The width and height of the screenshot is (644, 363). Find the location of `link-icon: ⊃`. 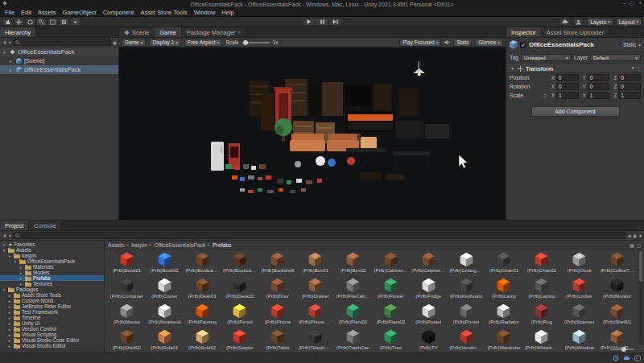

link-icon: ⊃ is located at coordinates (544, 95).